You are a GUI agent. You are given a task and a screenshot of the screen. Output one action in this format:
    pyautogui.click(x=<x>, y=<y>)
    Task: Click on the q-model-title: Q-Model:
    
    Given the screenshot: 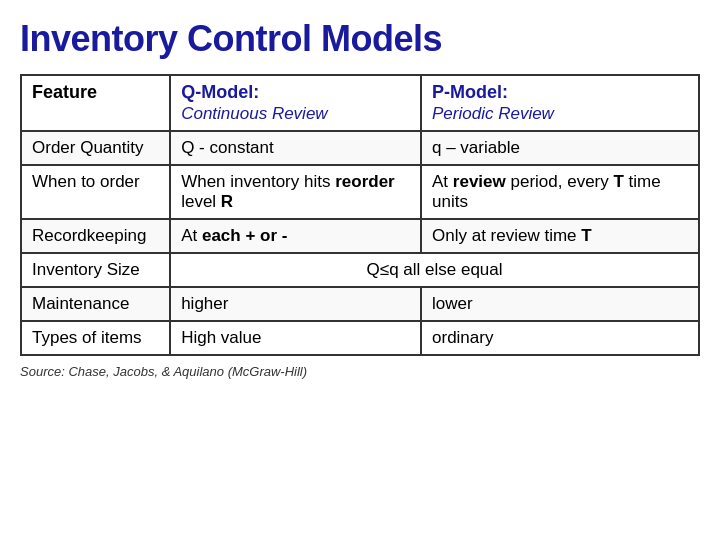 What is the action you would take?
    pyautogui.click(x=220, y=92)
    